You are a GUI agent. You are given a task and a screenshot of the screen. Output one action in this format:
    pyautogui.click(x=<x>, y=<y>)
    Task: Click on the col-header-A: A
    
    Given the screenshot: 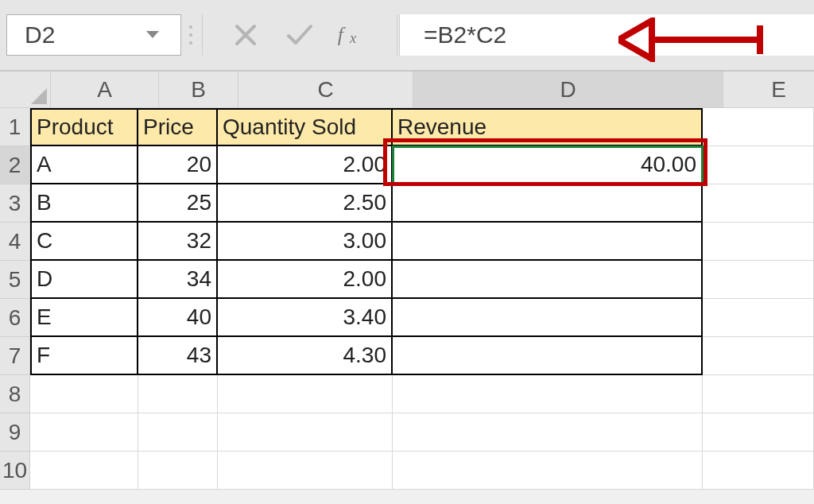 What is the action you would take?
    pyautogui.click(x=105, y=90)
    